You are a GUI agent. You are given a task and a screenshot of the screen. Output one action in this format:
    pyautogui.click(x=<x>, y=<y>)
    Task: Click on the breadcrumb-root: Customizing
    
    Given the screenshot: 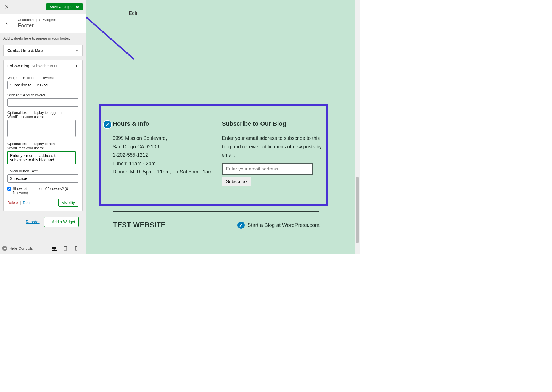 What is the action you would take?
    pyautogui.click(x=28, y=20)
    